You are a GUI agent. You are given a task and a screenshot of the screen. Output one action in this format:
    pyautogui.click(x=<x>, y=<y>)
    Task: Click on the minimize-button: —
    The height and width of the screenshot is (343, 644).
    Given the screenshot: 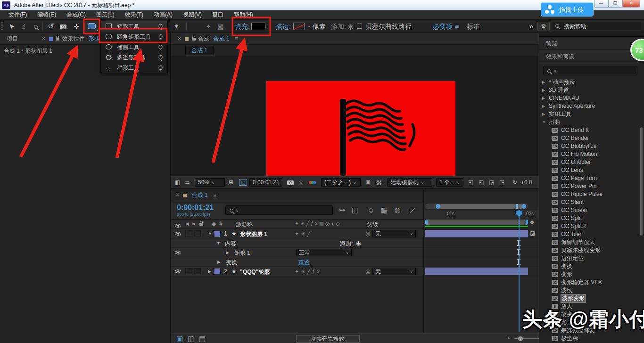 What is the action you would take?
    pyautogui.click(x=601, y=4)
    